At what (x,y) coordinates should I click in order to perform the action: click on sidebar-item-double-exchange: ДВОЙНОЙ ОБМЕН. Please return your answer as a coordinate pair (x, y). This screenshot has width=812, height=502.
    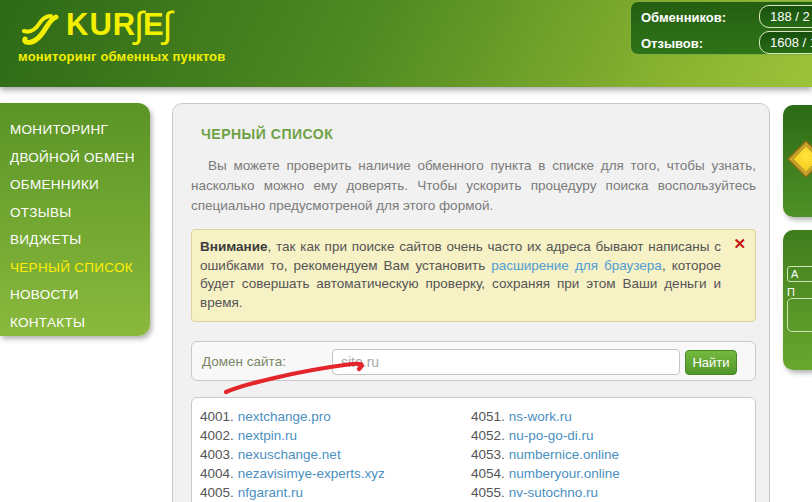
    Looking at the image, I should click on (80, 158).